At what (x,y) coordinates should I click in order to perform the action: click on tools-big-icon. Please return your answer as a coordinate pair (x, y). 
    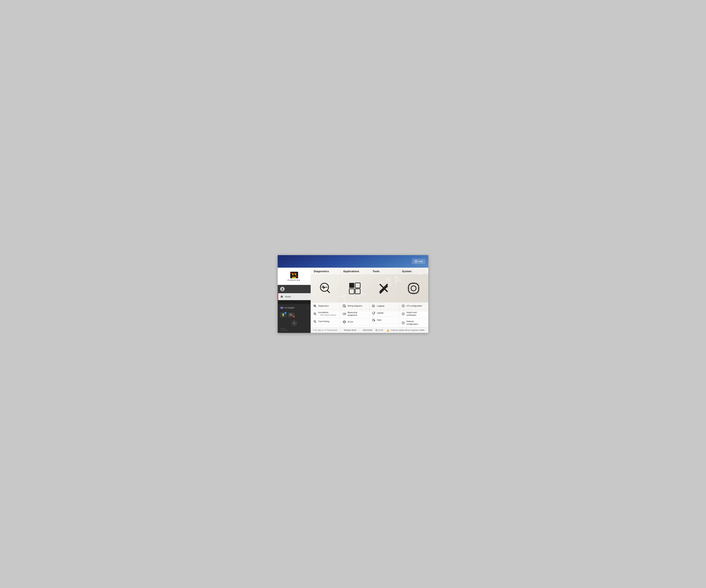
    Looking at the image, I should click on (384, 288).